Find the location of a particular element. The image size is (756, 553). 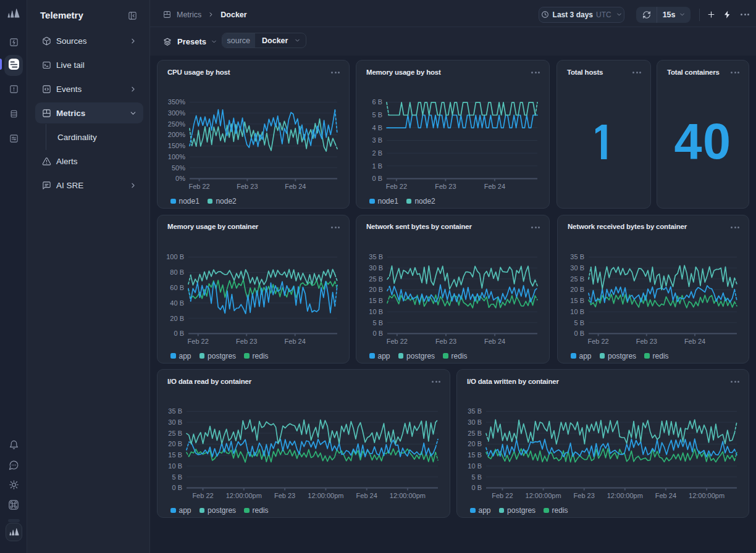

svg-text: 100% is located at coordinates (177, 157).